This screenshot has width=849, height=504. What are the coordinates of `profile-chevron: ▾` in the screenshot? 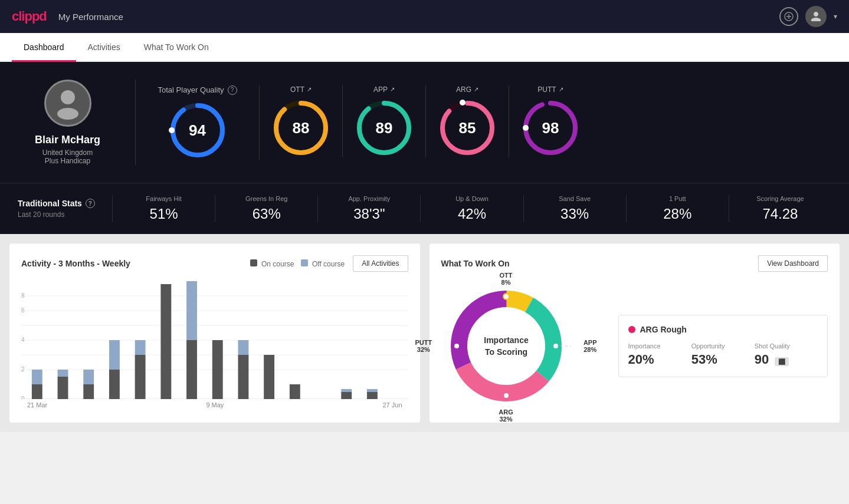 It's located at (835, 17).